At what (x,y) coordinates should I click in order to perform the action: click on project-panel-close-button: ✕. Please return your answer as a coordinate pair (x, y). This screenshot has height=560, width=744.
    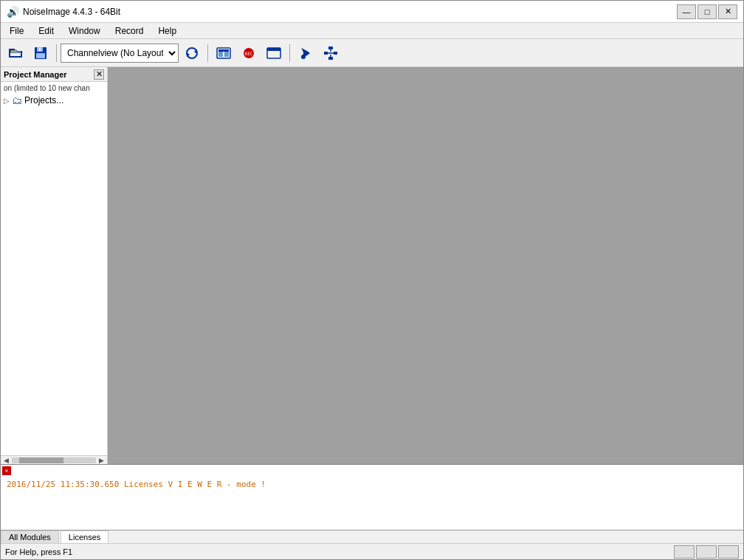
    Looking at the image, I should click on (99, 75).